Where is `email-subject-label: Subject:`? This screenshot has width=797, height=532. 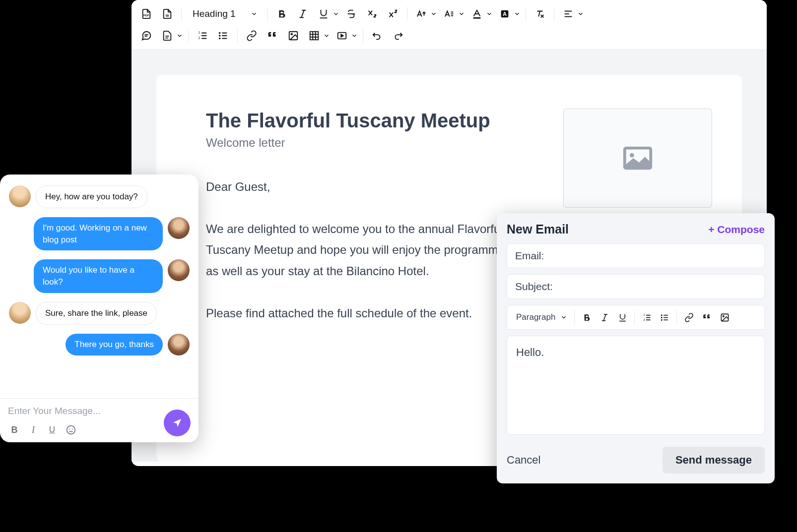
email-subject-label: Subject: is located at coordinates (534, 287).